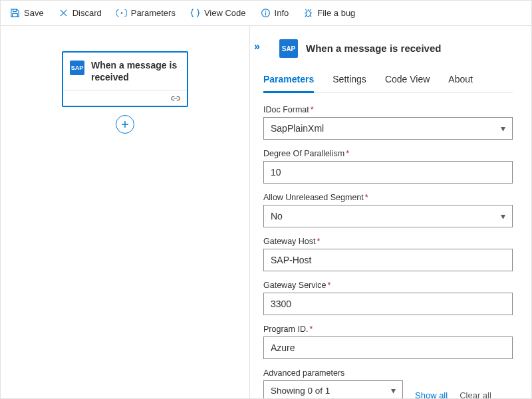  What do you see at coordinates (374, 48) in the screenshot?
I see `panel-title: When a message is received` at bounding box center [374, 48].